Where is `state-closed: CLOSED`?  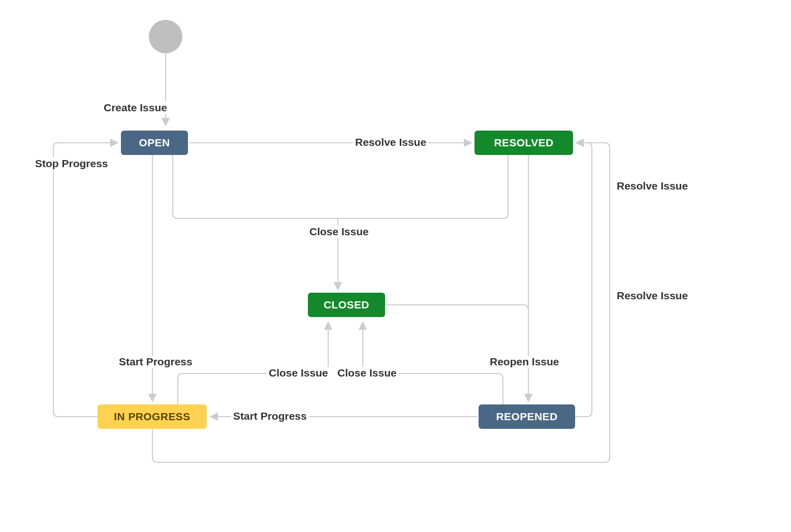 state-closed: CLOSED is located at coordinates (346, 305).